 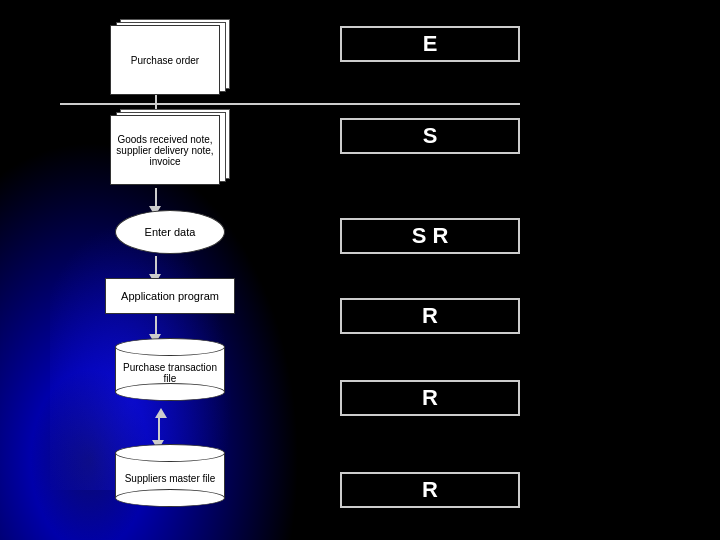 I want to click on label-E-text: E, so click(x=430, y=44).